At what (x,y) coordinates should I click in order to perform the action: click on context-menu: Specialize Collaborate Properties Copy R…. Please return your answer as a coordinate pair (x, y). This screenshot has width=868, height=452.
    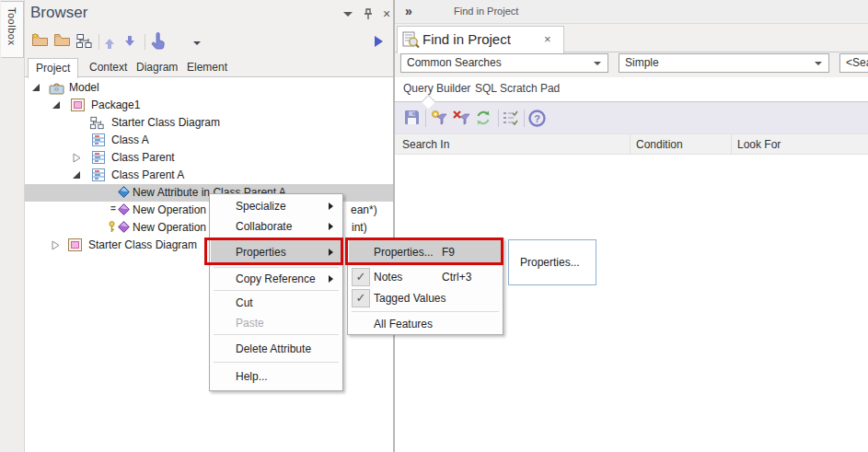
    Looking at the image, I should click on (276, 293).